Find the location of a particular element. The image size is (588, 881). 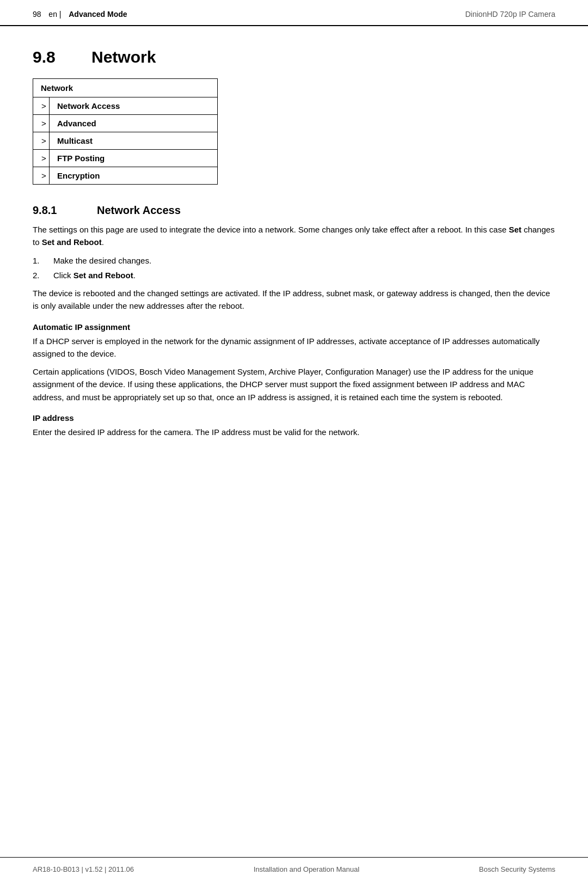

nav-label-2: Advanced is located at coordinates (134, 124).